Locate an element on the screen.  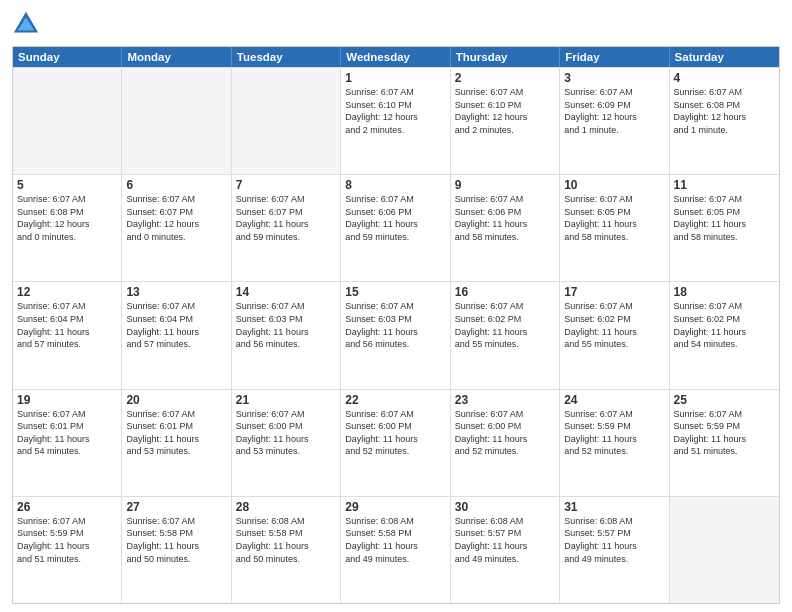
cal-day-info: Sunrise: 6:07 AM Sunset: 6:06 PM Dayligh… is located at coordinates (505, 218).